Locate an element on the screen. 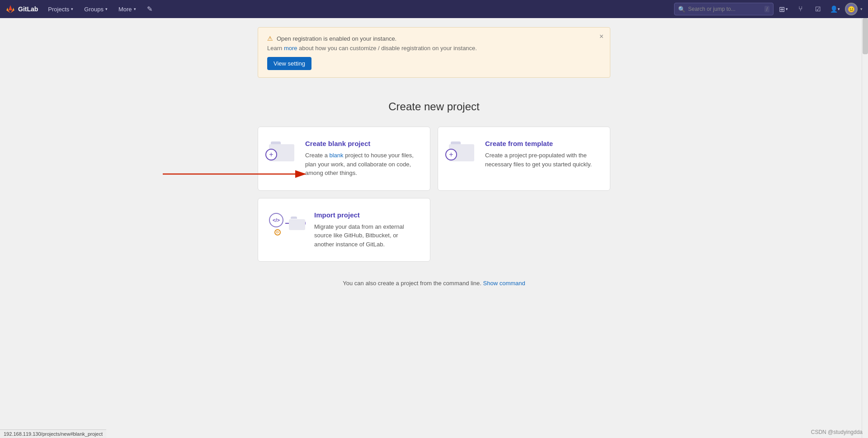 The image size is (868, 438). template-icon-wrap: + is located at coordinates (462, 153).